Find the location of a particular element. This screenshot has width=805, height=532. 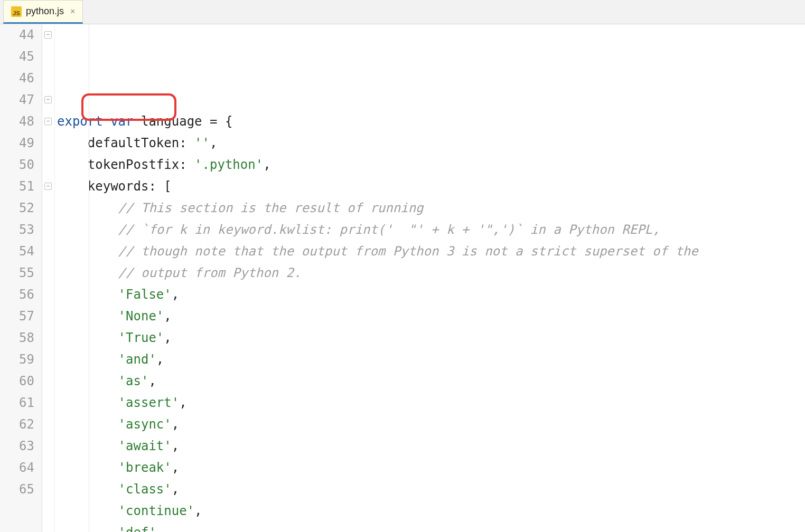

close-icon: × is located at coordinates (73, 12).